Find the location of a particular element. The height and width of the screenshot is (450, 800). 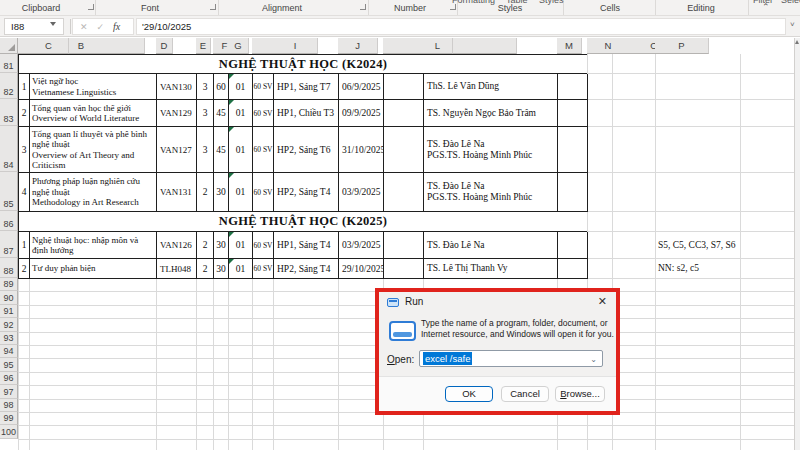

row-header-96: 96 is located at coordinates (9, 378).